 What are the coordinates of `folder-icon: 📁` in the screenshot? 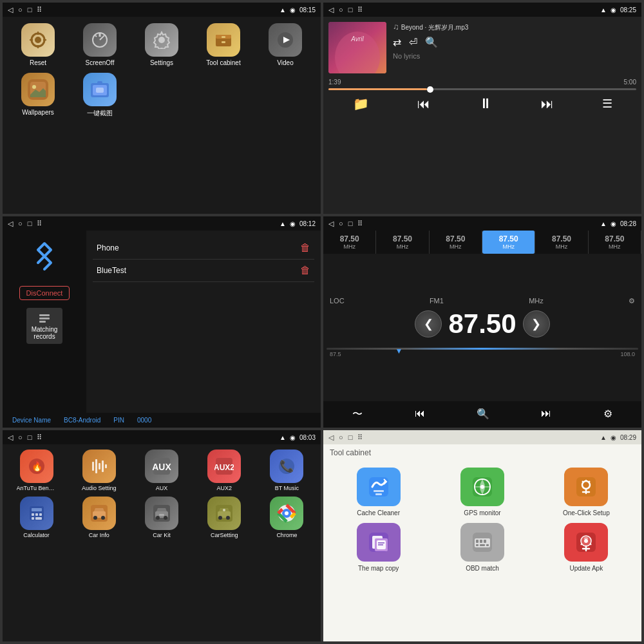 It's located at (361, 104).